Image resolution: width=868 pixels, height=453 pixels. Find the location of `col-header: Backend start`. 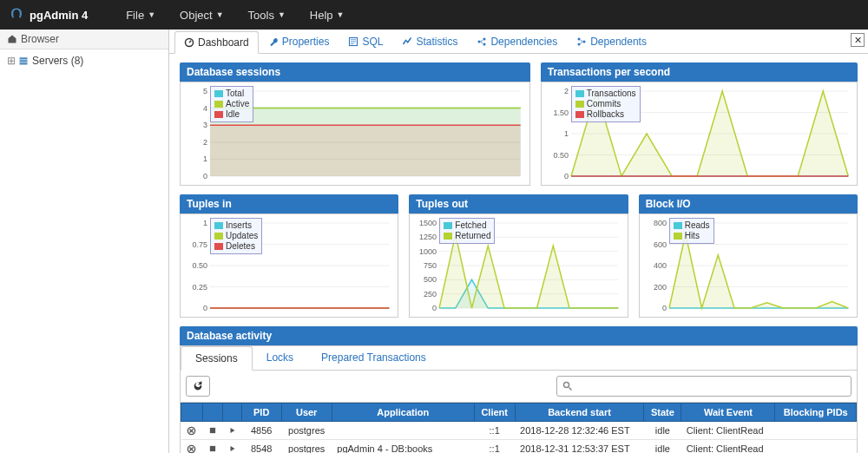

col-header: Backend start is located at coordinates (580, 413).